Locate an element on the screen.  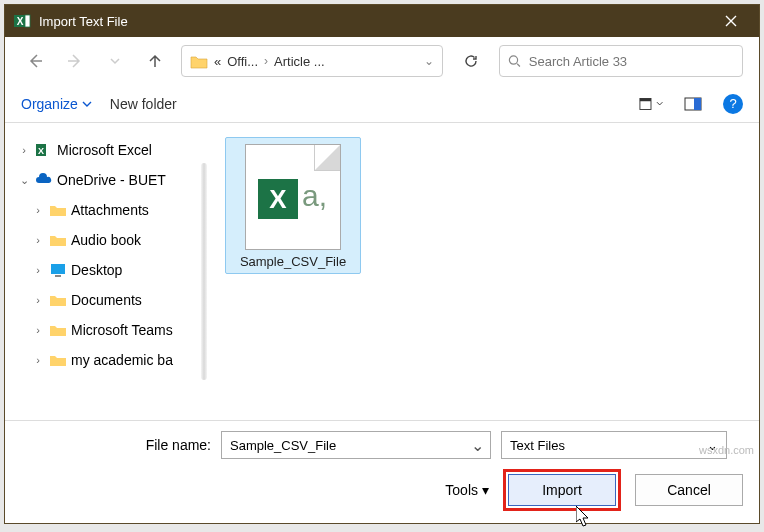
forward-button is located at coordinates (75, 61).